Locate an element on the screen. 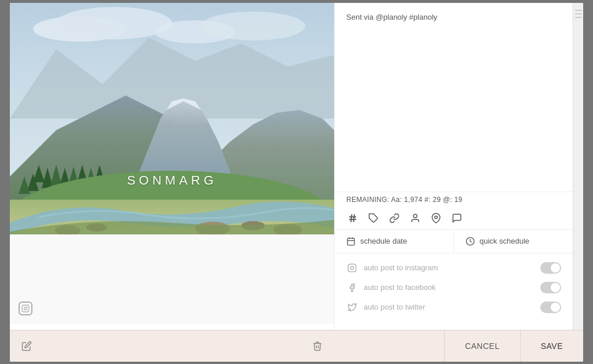 The image size is (593, 364). instagram-icon is located at coordinates (352, 268).